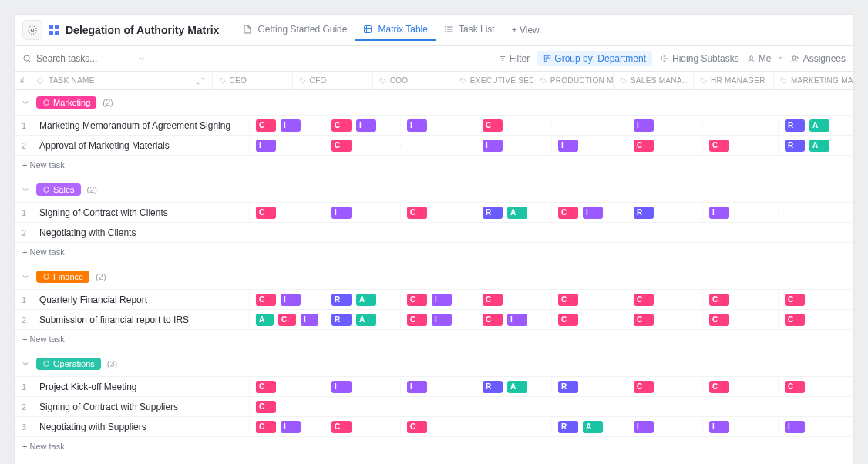  I want to click on column-cfo: CFO, so click(332, 80).